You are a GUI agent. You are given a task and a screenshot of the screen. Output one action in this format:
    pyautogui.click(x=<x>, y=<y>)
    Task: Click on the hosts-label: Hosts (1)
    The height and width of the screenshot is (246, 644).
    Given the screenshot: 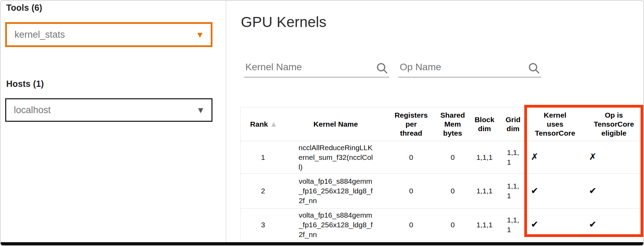 What is the action you would take?
    pyautogui.click(x=25, y=84)
    